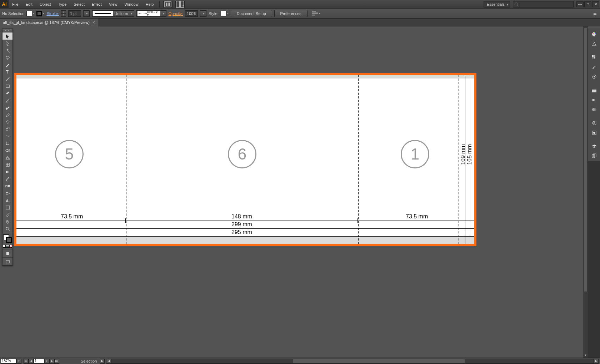 The width and height of the screenshot is (600, 364). What do you see at coordinates (594, 28) in the screenshot?
I see `dock-grip` at bounding box center [594, 28].